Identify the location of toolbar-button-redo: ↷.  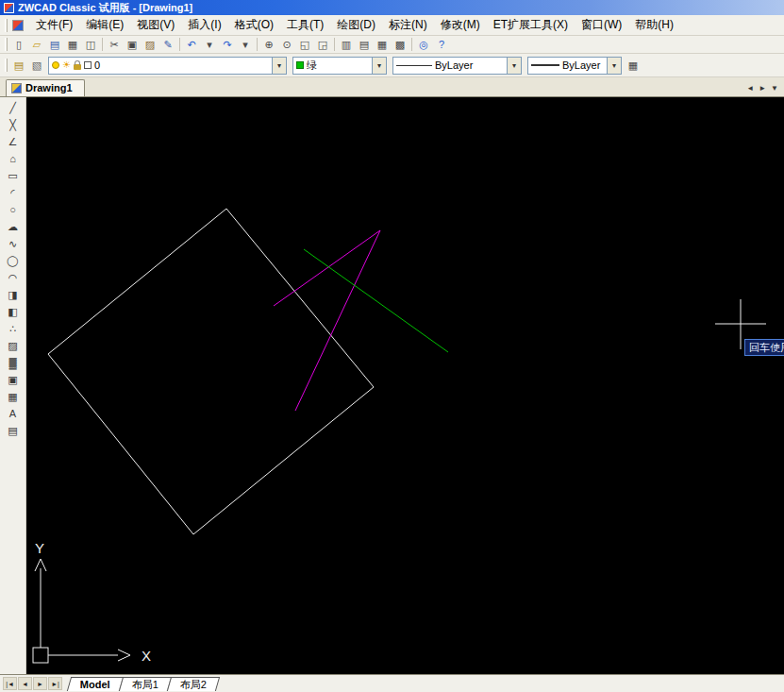
(227, 44).